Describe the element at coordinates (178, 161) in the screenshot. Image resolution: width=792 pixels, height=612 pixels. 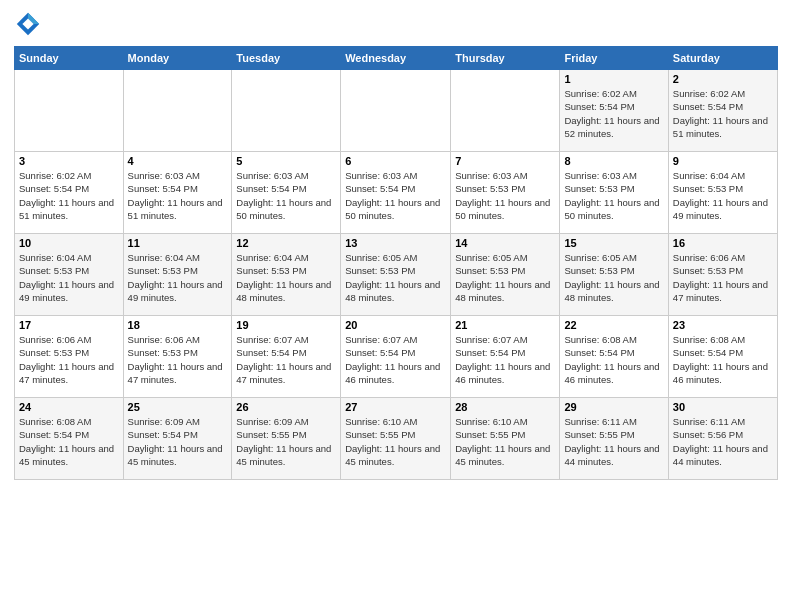
I see `day-number: 4` at that location.